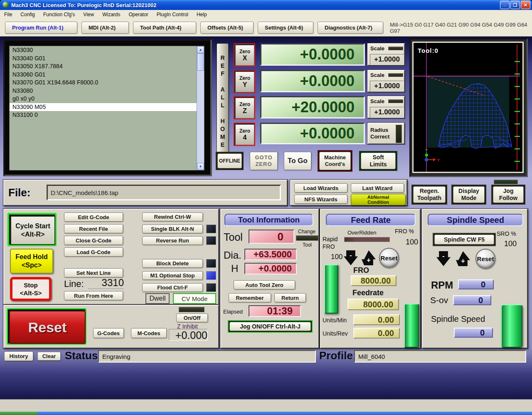 This screenshot has width=532, height=415. What do you see at coordinates (351, 258) in the screenshot?
I see `fro-decrease-button: -` at bounding box center [351, 258].